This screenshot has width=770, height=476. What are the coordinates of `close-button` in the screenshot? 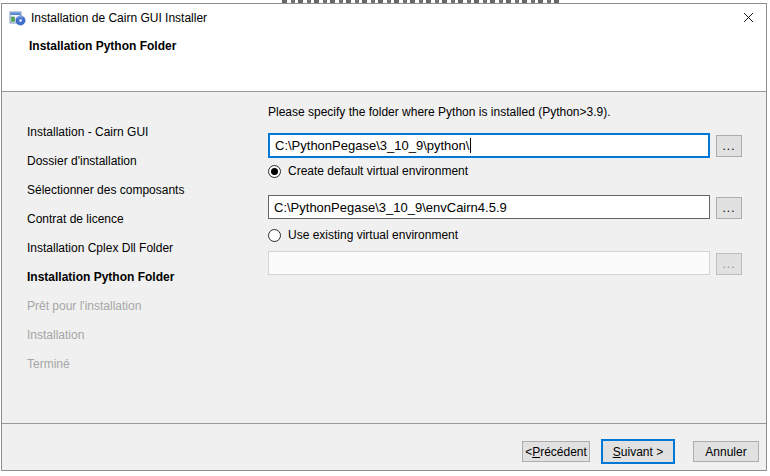 It's located at (748, 18).